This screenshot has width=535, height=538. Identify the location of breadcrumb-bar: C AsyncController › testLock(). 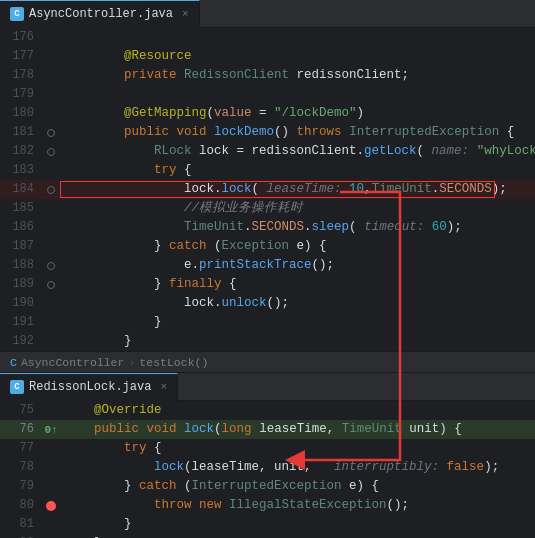
(268, 362).